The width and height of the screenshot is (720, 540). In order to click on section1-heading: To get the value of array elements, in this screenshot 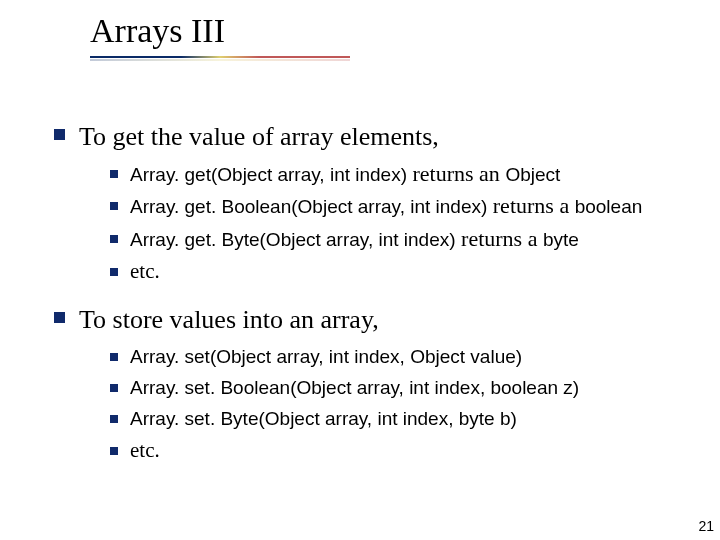, I will do `click(259, 137)`.